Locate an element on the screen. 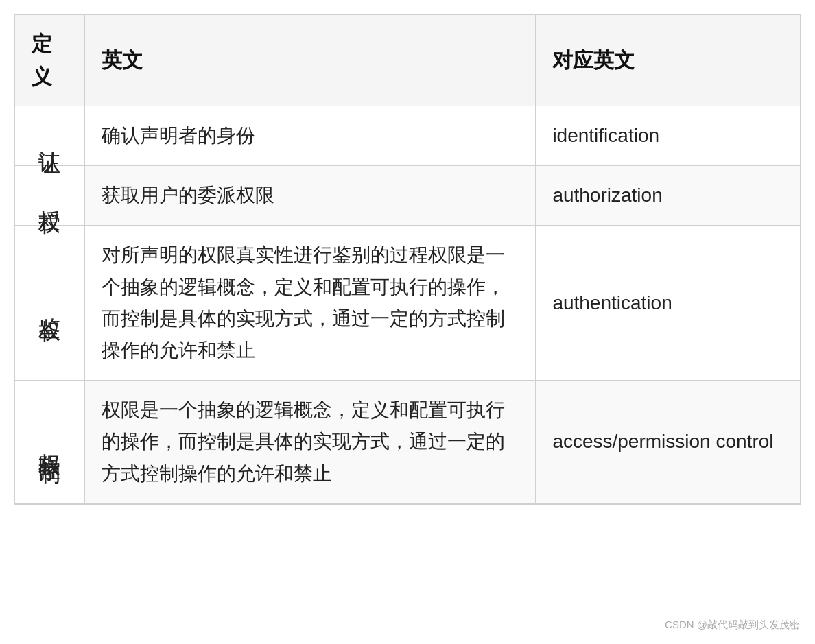 This screenshot has width=815, height=644. watermark: CSDN @敲代码敲到头发茂密 is located at coordinates (733, 625).